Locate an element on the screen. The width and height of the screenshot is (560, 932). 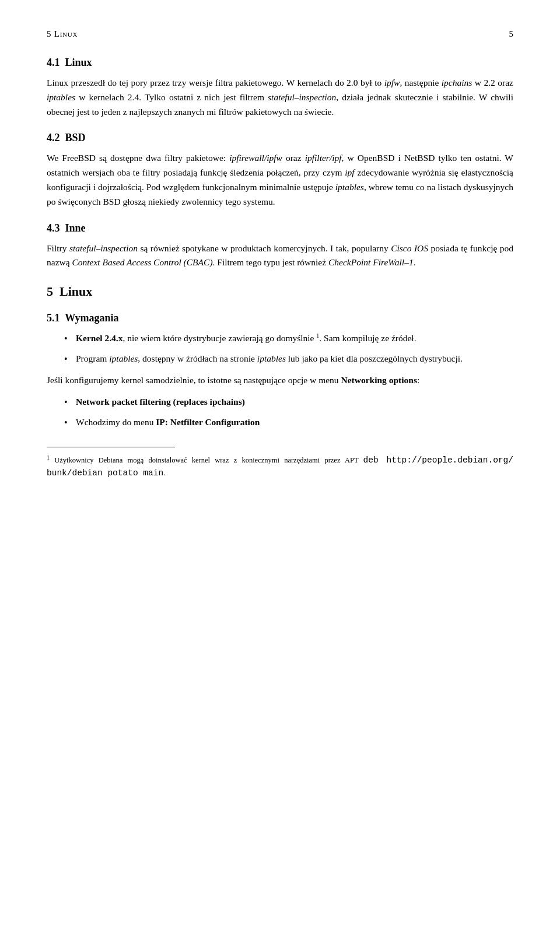
footnote-text: 1 Użytkownicy Debiana mogą doinstalować … is located at coordinates (280, 467).